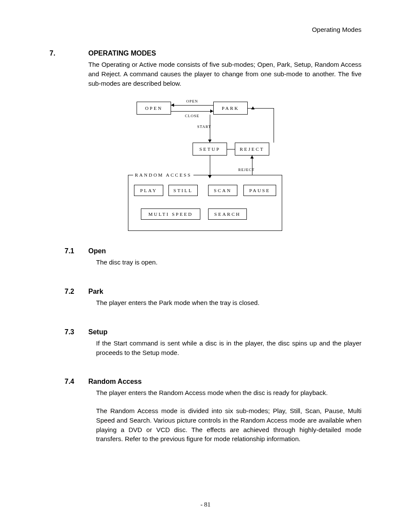  Describe the element at coordinates (210, 149) in the screenshot. I see `diagram-box-setup: SETUP` at that location.